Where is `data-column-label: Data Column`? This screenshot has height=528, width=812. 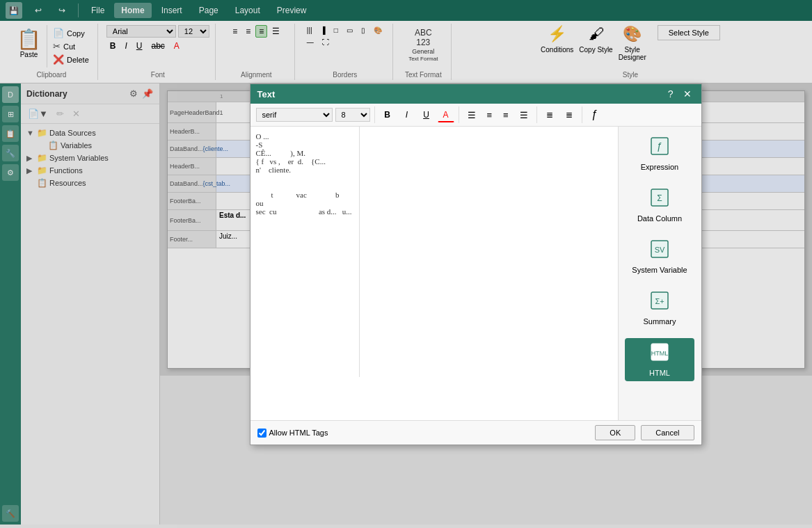
data-column-label: Data Column is located at coordinates (660, 218).